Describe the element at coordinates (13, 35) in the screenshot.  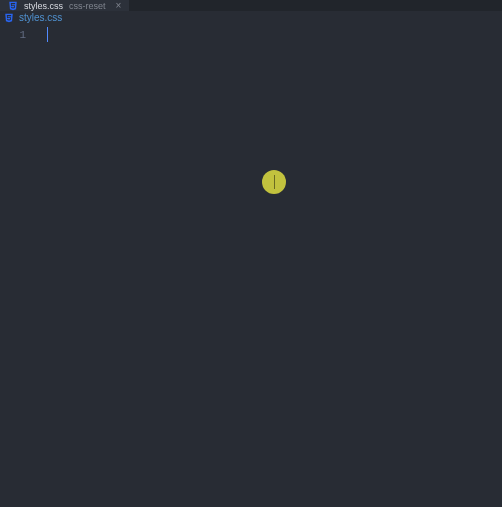
I see `line-number: 1` at that location.